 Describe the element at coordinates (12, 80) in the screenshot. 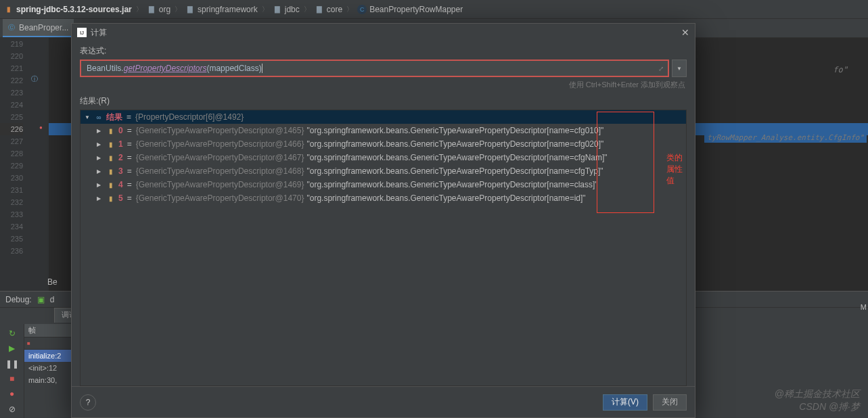

I see `line-number: 222` at that location.